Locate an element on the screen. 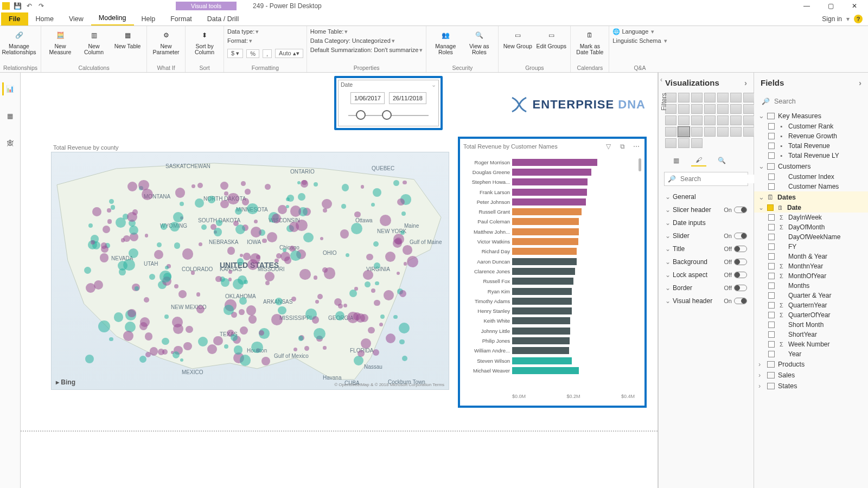 This screenshot has width=868, height=488. field-fy: FY is located at coordinates (811, 247).